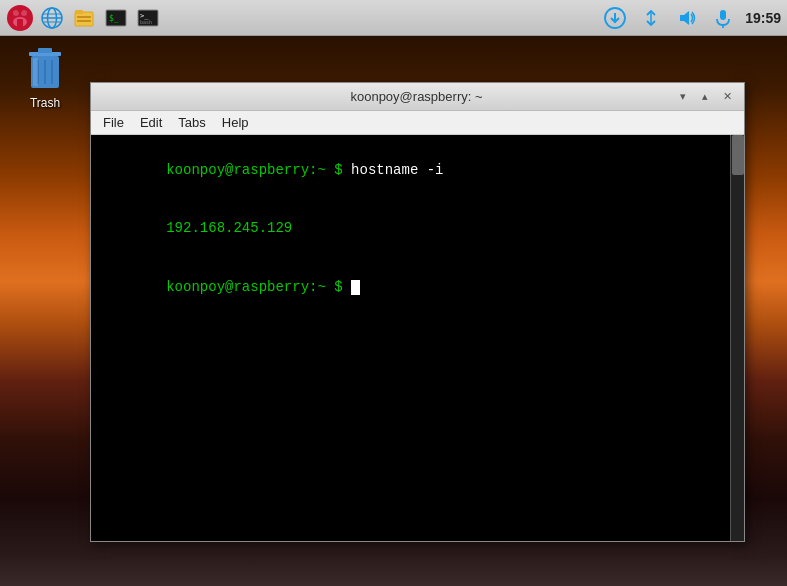 This screenshot has width=787, height=586. What do you see at coordinates (687, 18) in the screenshot?
I see `volume-button` at bounding box center [687, 18].